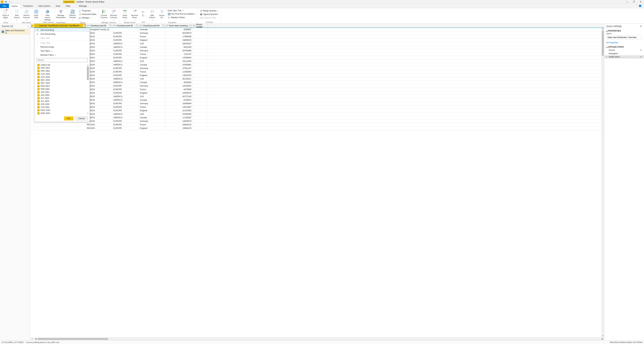 The width and height of the screenshot is (644, 344). Describe the element at coordinates (624, 54) in the screenshot. I see `step-navigation: Navigation` at that location.